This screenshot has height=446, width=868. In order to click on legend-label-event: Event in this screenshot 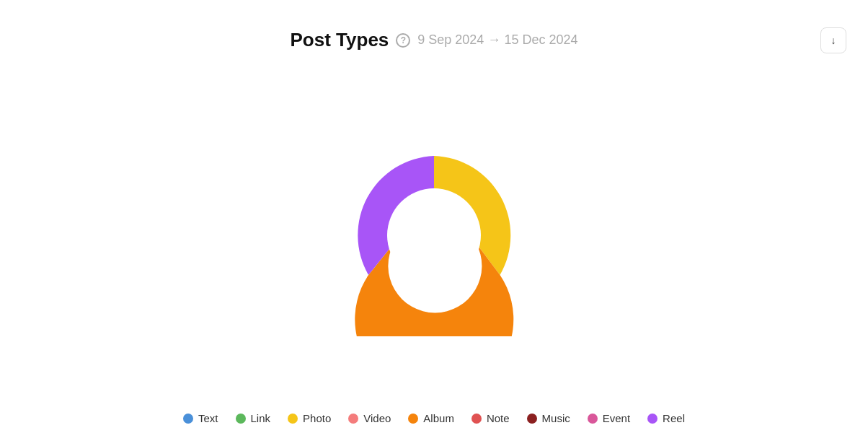, I will do `click(616, 419)`.